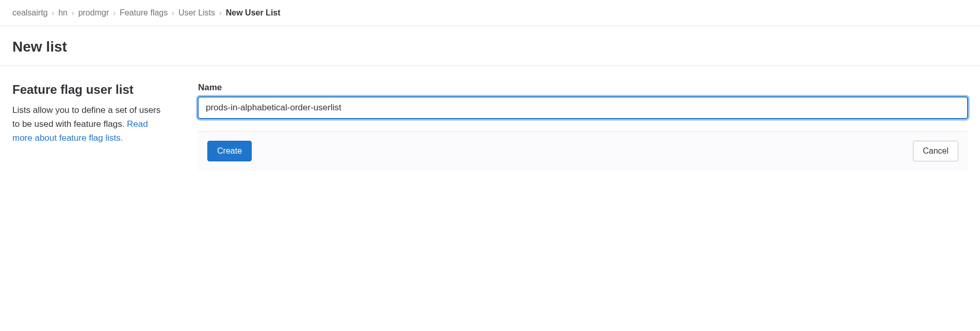 Image resolution: width=980 pixels, height=331 pixels. What do you see at coordinates (490, 46) in the screenshot?
I see `page-header: New list` at bounding box center [490, 46].